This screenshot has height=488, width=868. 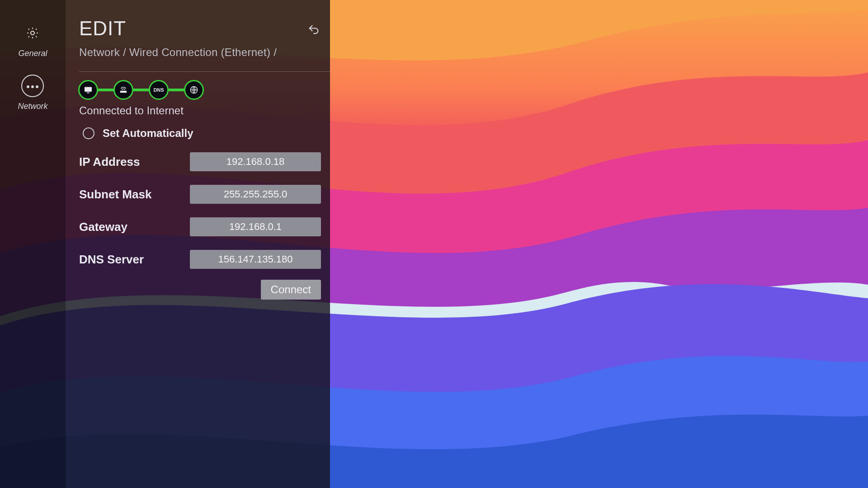 I want to click on back-button, so click(x=314, y=31).